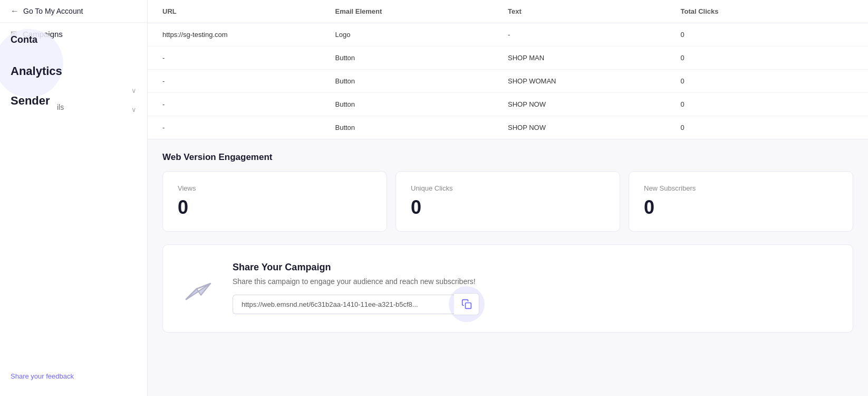  Describe the element at coordinates (508, 81) in the screenshot. I see `table-row: - Button SHOP WOMAN 0` at that location.